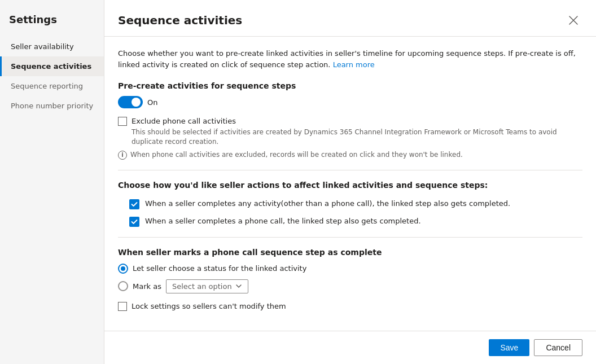 The image size is (596, 364). What do you see at coordinates (509, 348) in the screenshot?
I see `save-button: Save` at bounding box center [509, 348].